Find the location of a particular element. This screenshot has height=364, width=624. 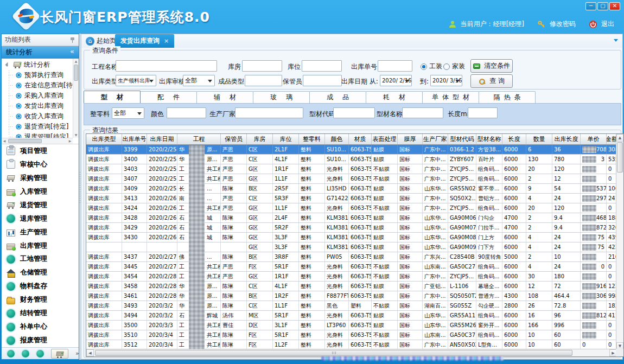

table-row: 调拨出库34072020/2/25工共工程严思G区1L1F整料光身料6063-T… is located at coordinates (352, 179).